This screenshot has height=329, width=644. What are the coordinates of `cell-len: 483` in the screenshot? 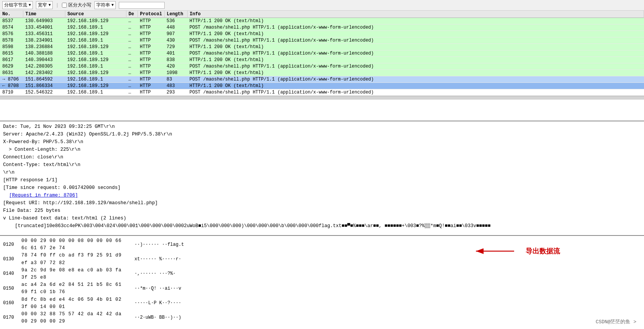 It's located at (176, 86).